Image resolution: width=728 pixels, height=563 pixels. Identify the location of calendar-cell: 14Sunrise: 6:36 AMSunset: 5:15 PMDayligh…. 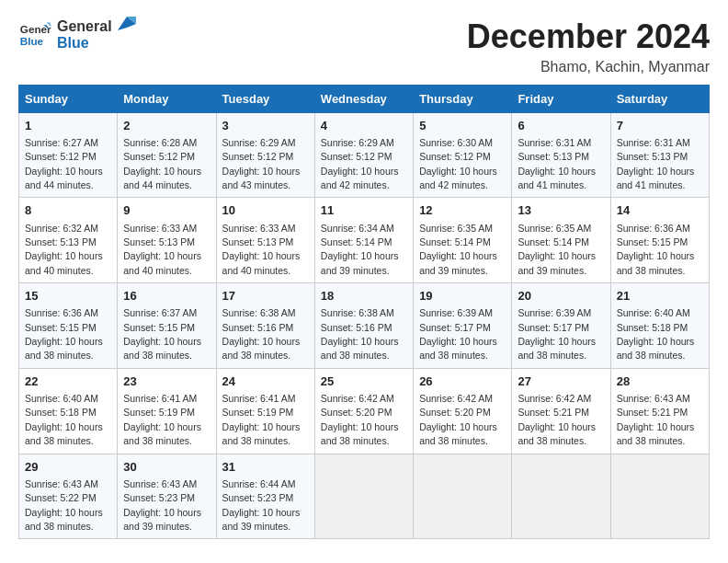
(660, 241).